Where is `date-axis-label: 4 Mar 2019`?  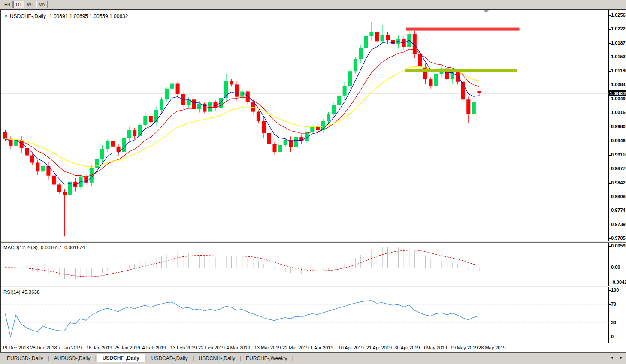 date-axis-label: 4 Mar 2019 is located at coordinates (238, 348).